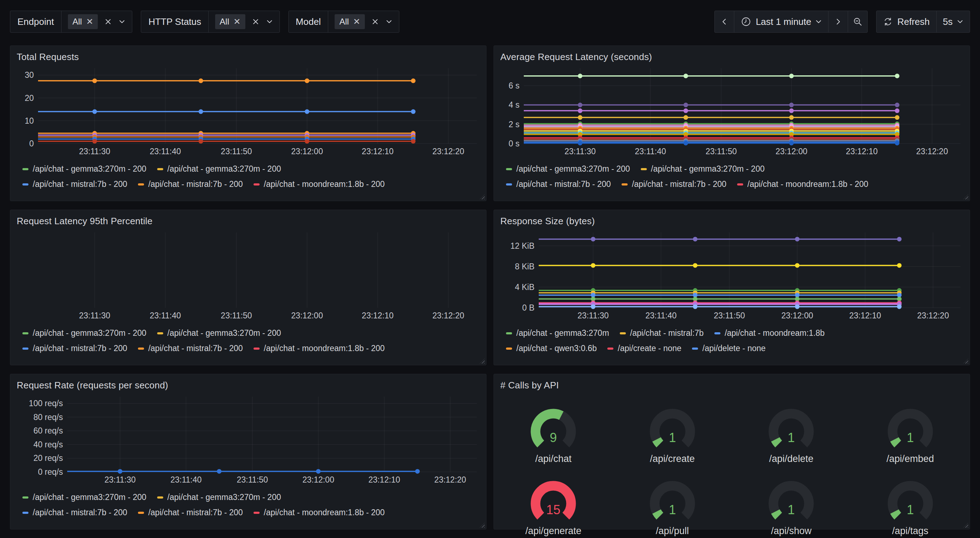  I want to click on filter-model: Model All ✕, so click(344, 22).